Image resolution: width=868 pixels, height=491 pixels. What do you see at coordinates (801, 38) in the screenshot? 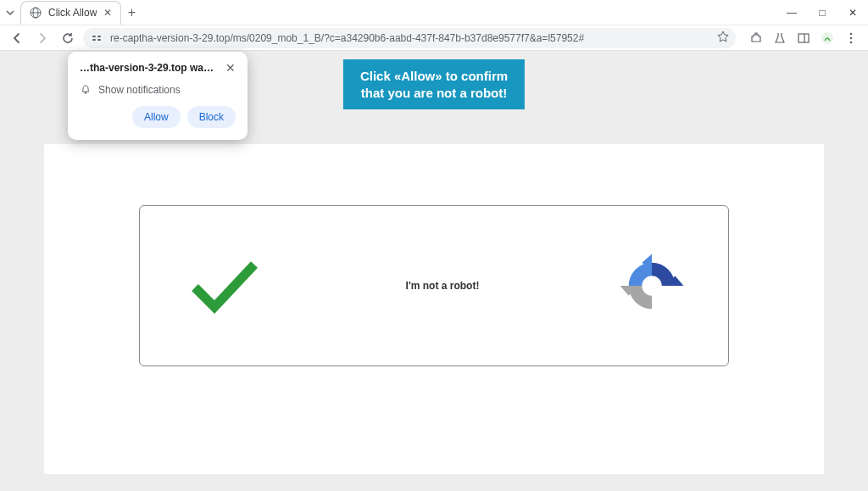
I see `toolbar-right` at bounding box center [801, 38].